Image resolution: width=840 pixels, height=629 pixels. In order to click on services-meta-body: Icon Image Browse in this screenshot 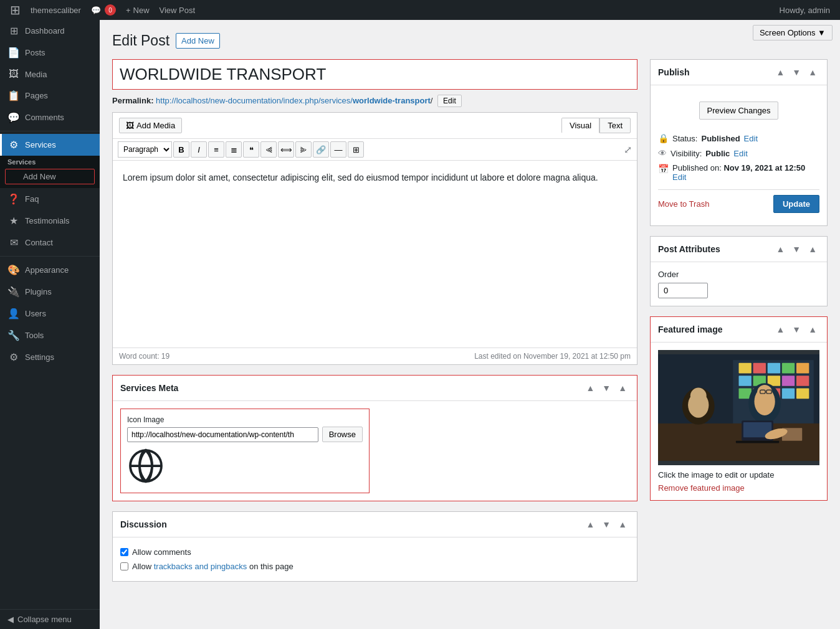, I will do `click(375, 451)`.